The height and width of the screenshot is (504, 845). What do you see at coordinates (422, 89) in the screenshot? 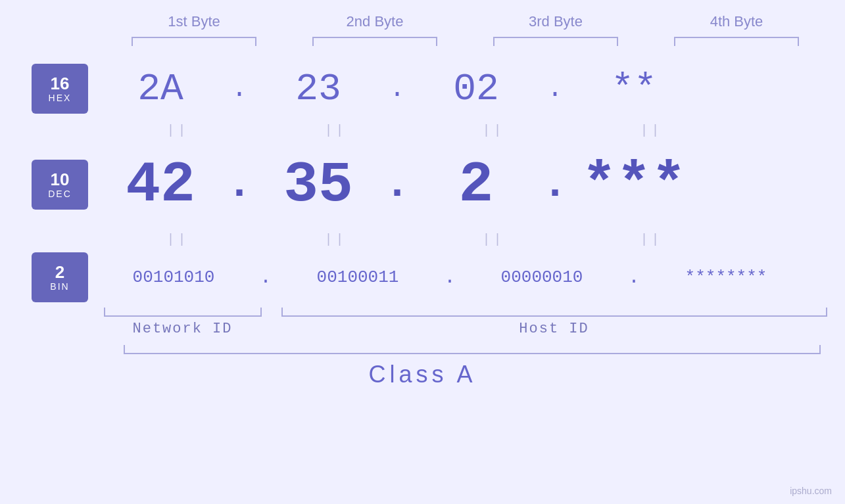
I see `hex-row: 16 HEX 2A . 23 . 02 . **` at bounding box center [422, 89].